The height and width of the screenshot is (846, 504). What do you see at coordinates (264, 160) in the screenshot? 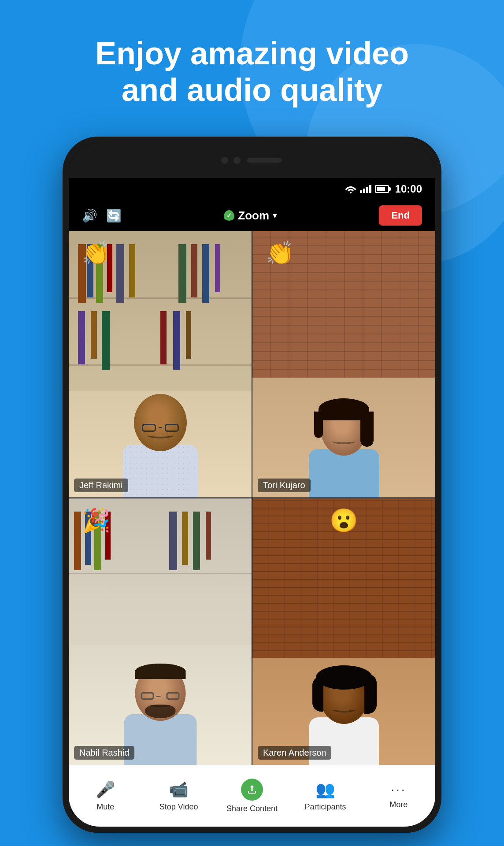
I see `phone-speaker` at bounding box center [264, 160].